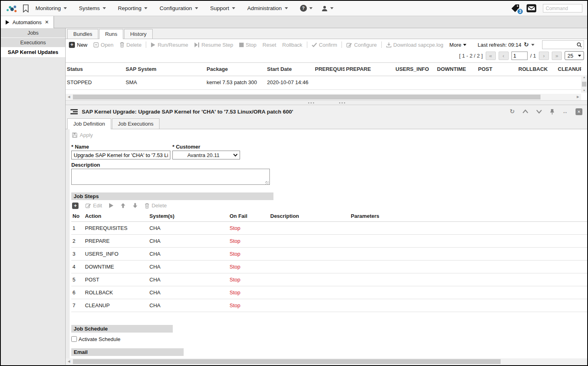 This screenshot has height=366, width=588. What do you see at coordinates (267, 183) in the screenshot?
I see `resize-grip-icon` at bounding box center [267, 183].